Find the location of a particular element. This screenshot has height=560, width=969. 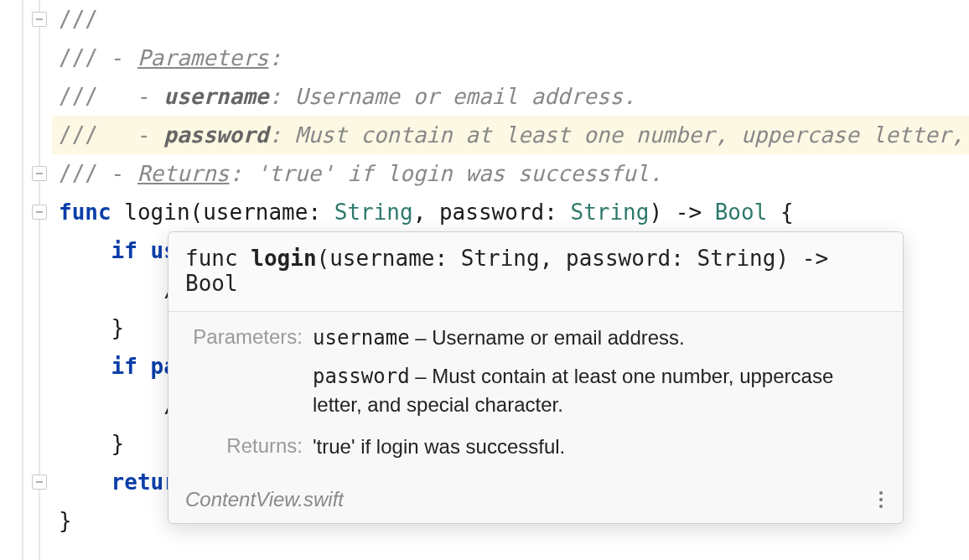

popup-parameters-label: Parameters: is located at coordinates (244, 371).